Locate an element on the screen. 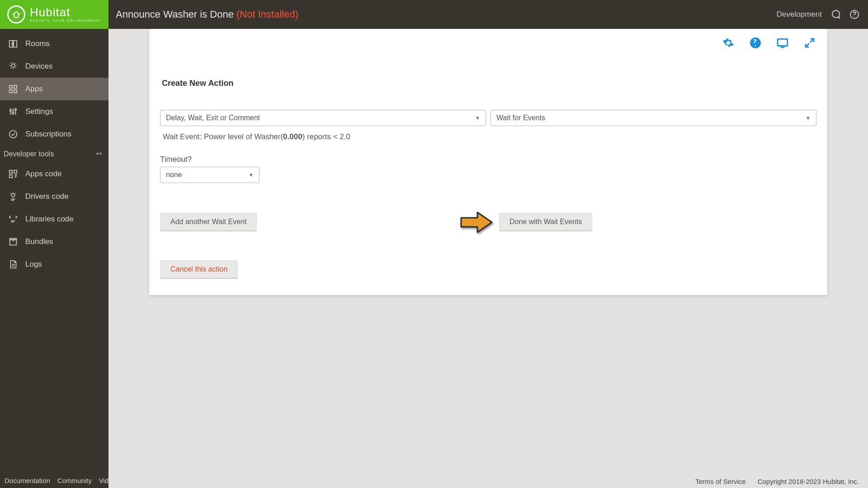  wait-event-description: Wait Event: Power level of Washer(0.000)… is located at coordinates (488, 137).